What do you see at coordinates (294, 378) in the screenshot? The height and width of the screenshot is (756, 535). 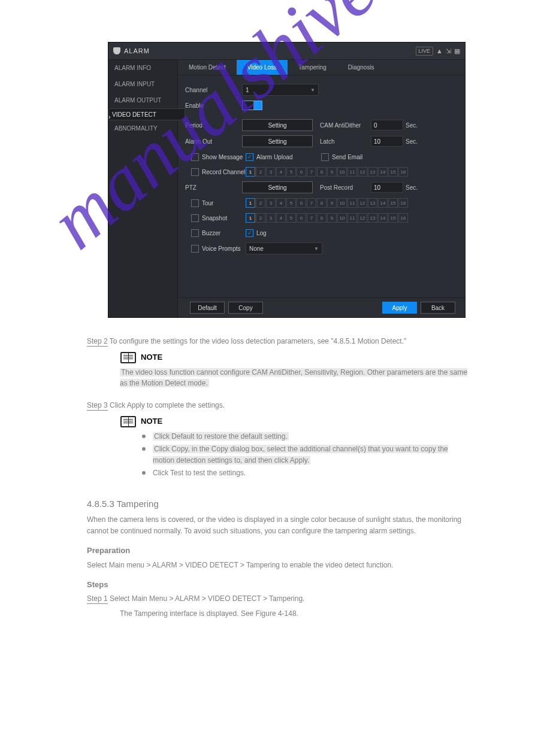 I see `note-1-text: The video loss function cannot configure…` at bounding box center [294, 378].